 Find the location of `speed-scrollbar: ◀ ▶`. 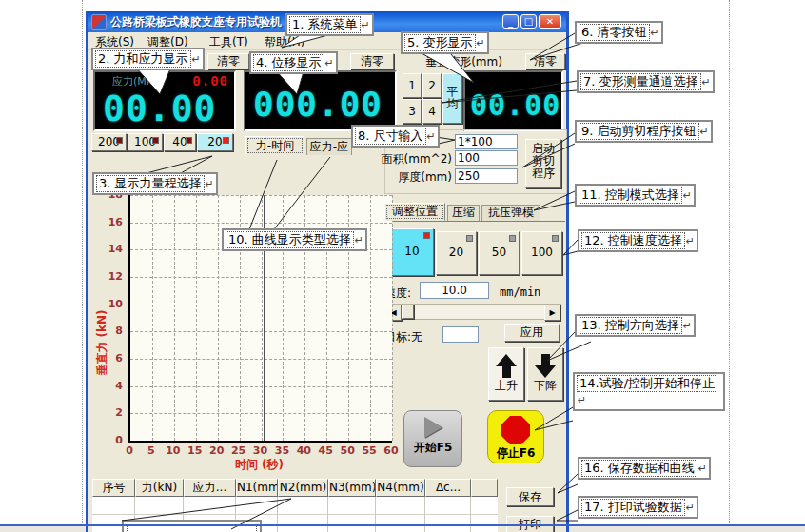

speed-scrollbar: ◀ ▶ is located at coordinates (473, 312).